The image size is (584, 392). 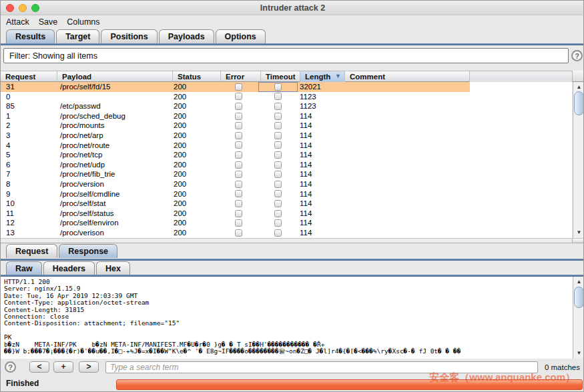 What do you see at coordinates (112, 97) in the screenshot?
I see `cell-payload` at bounding box center [112, 97].